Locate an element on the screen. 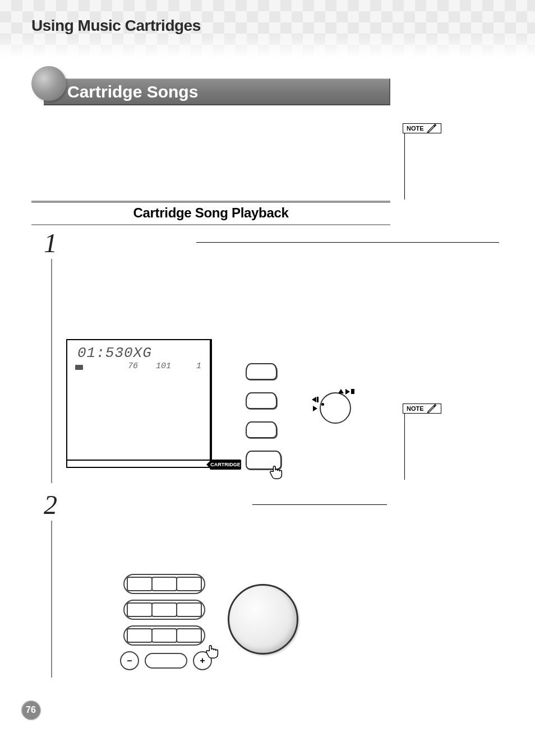 This screenshot has height=756, width=535. subsection-heading: Cartridge Song Playback is located at coordinates (211, 213).